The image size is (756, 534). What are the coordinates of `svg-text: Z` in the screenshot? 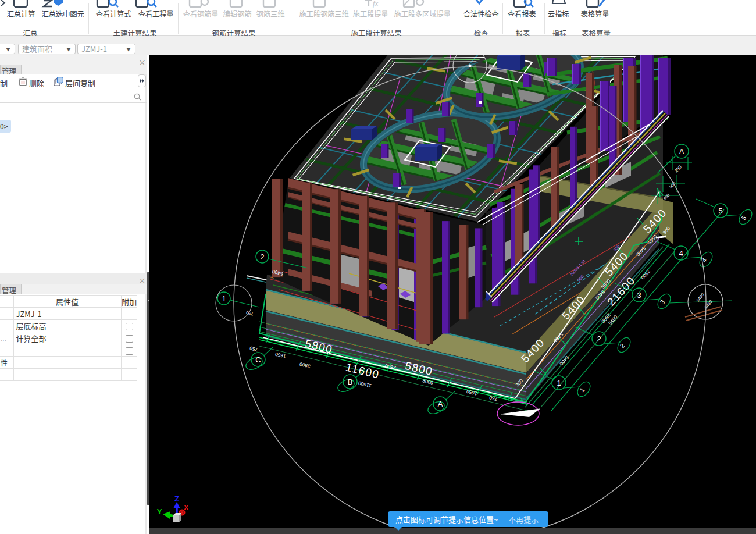 It's located at (177, 499).